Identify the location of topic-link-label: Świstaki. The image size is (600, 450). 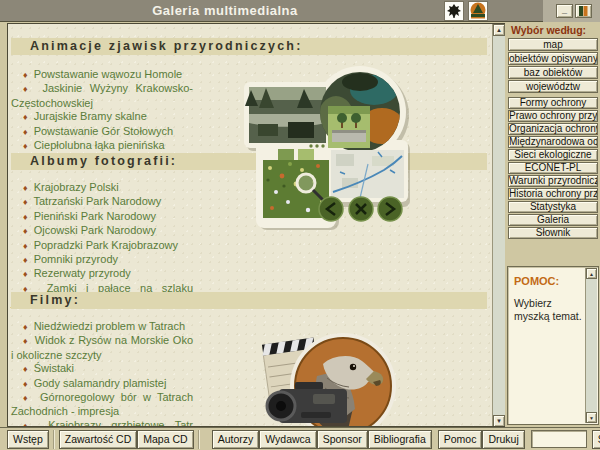
(54, 368).